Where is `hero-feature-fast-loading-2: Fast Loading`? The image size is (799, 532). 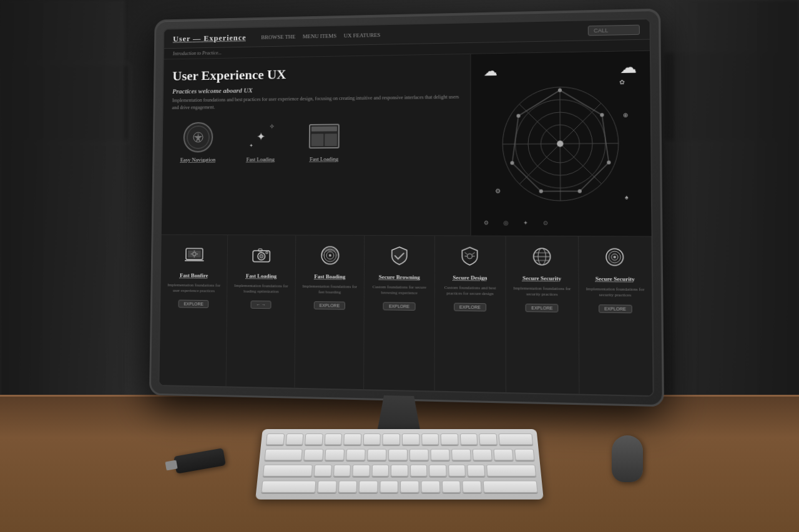
hero-feature-fast-loading-2: Fast Loading is located at coordinates (324, 141).